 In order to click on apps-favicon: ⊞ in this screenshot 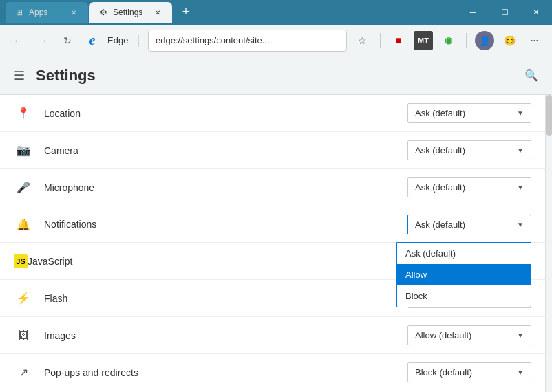, I will do `click(19, 12)`.